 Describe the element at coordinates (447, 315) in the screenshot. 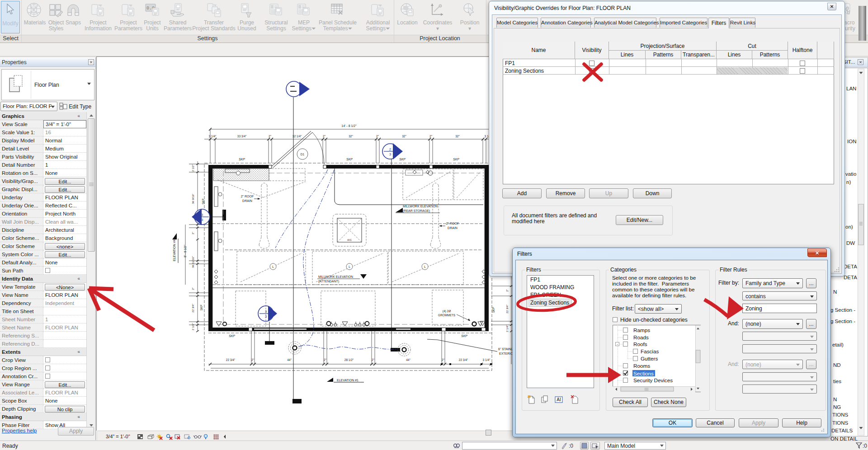

I see `svg-text: GROMMETS` at that location.